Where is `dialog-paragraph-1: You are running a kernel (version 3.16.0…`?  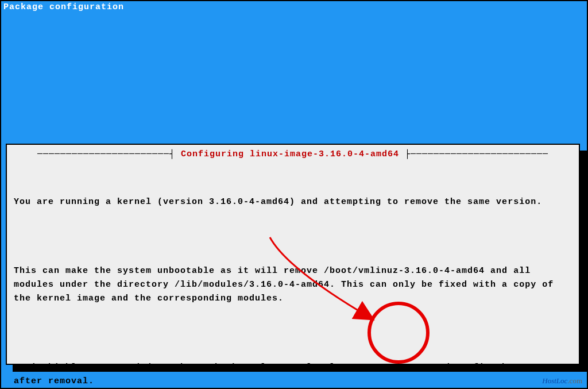
dialog-paragraph-1: You are running a kernel (version 3.16.0… is located at coordinates (293, 202).